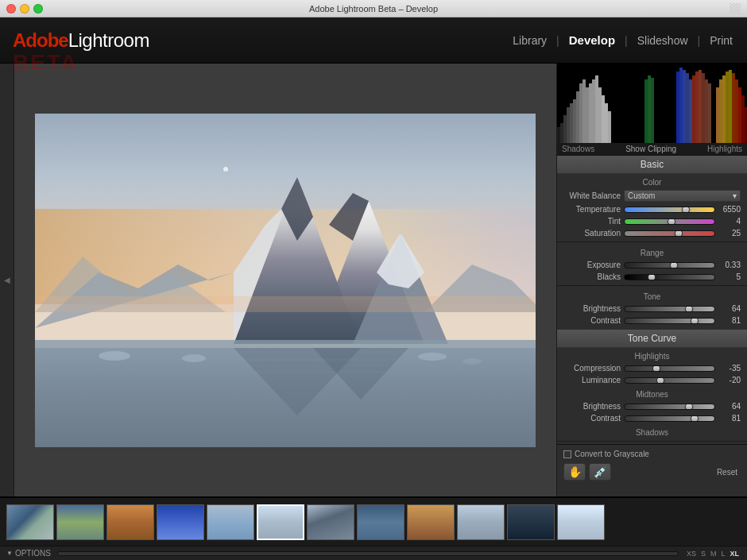 The height and width of the screenshot is (560, 747). Describe the element at coordinates (686, 210) in the screenshot. I see `temperature-thumb` at that location.